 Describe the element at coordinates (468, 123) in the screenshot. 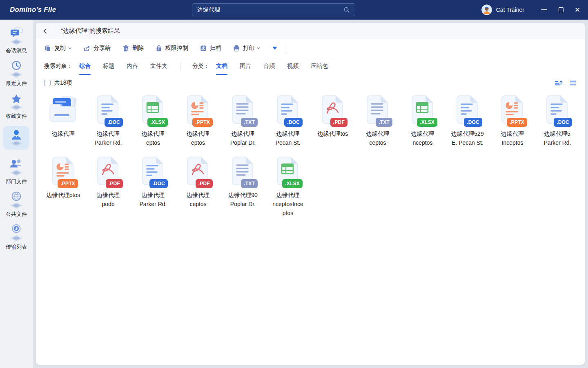

I see `file-item: .DOC边缘代理529 E. Pecan St.` at that location.